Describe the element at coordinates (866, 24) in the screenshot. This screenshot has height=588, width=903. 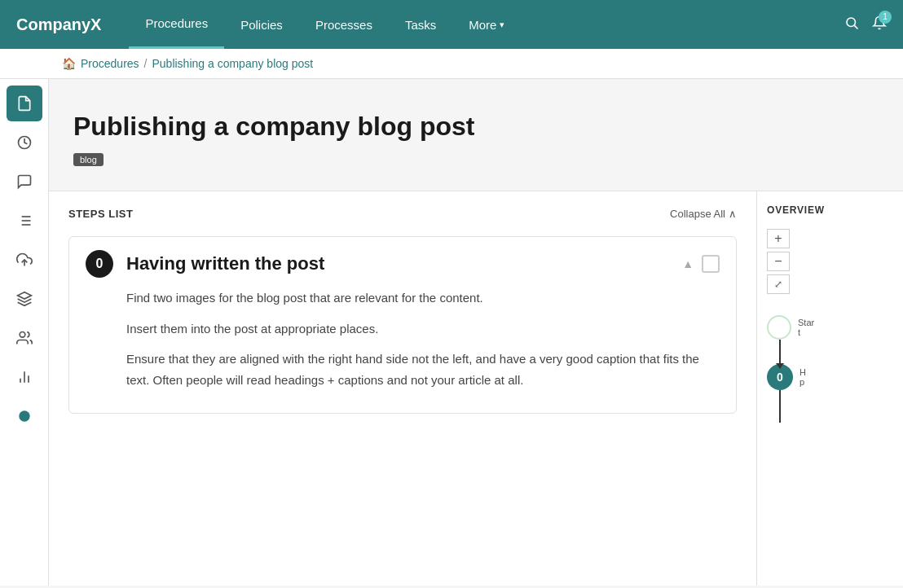
I see `nav-right: 1` at that location.